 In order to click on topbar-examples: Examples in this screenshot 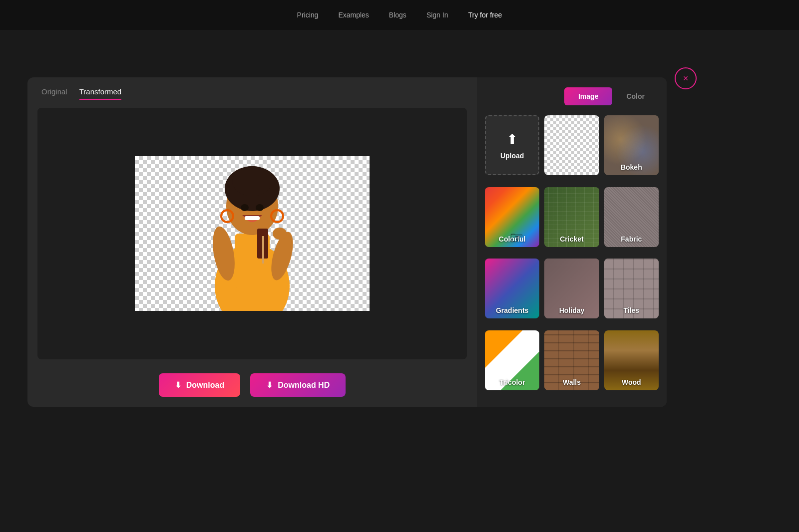, I will do `click(354, 15)`.